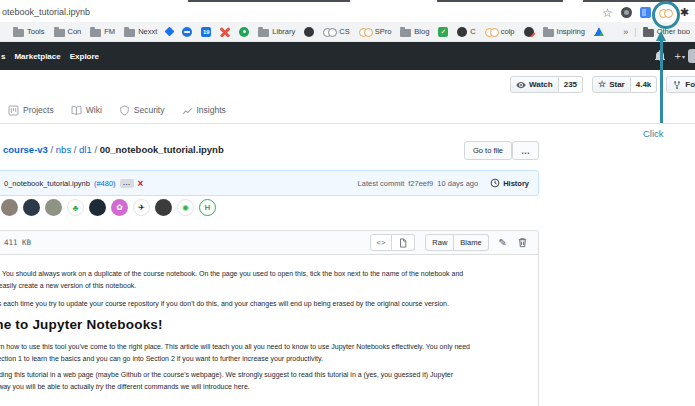 The width and height of the screenshot is (695, 406). I want to click on blue-extension-icon, so click(646, 12).